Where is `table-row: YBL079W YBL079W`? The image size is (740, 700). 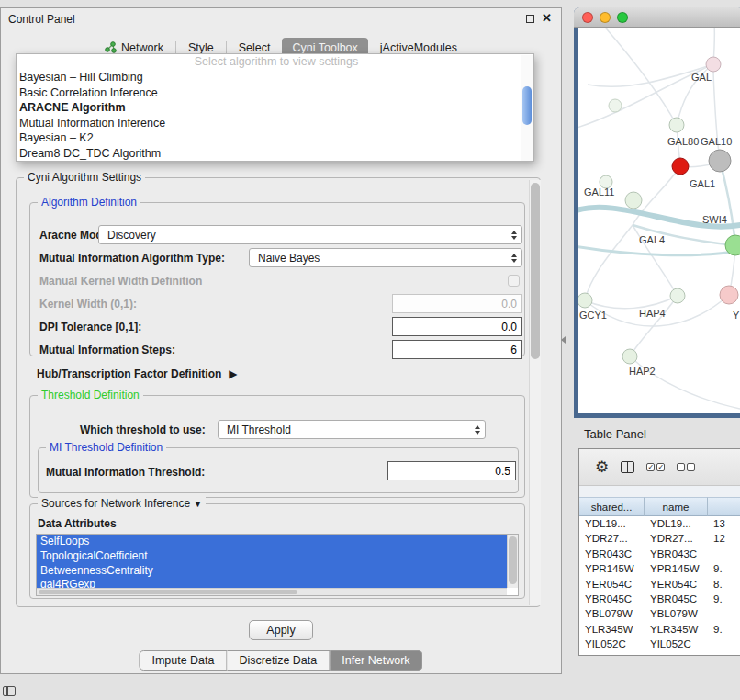 table-row: YBL079W YBL079W is located at coordinates (659, 614).